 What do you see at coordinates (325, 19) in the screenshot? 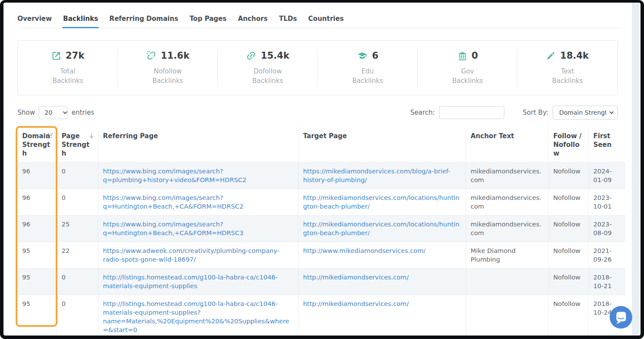
I see `tab-countries: Countries` at bounding box center [325, 19].